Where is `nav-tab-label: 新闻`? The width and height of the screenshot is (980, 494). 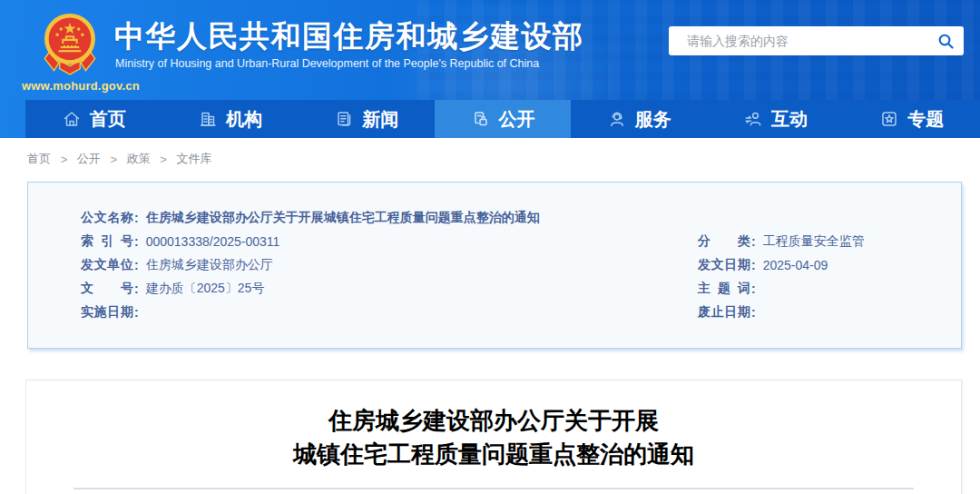
nav-tab-label: 新闻 is located at coordinates (380, 120).